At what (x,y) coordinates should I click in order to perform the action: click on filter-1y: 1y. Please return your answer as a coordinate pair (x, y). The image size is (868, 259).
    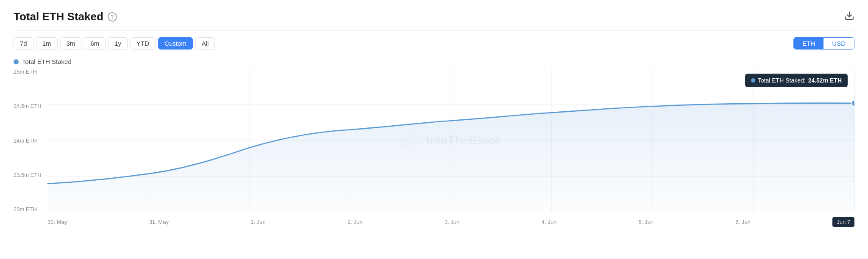
    Looking at the image, I should click on (118, 43).